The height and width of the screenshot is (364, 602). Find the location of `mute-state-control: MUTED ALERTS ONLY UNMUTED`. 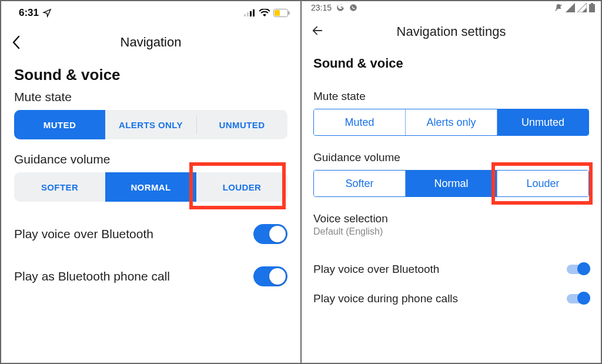

mute-state-control: MUTED ALERTS ONLY UNMUTED is located at coordinates (150, 125).